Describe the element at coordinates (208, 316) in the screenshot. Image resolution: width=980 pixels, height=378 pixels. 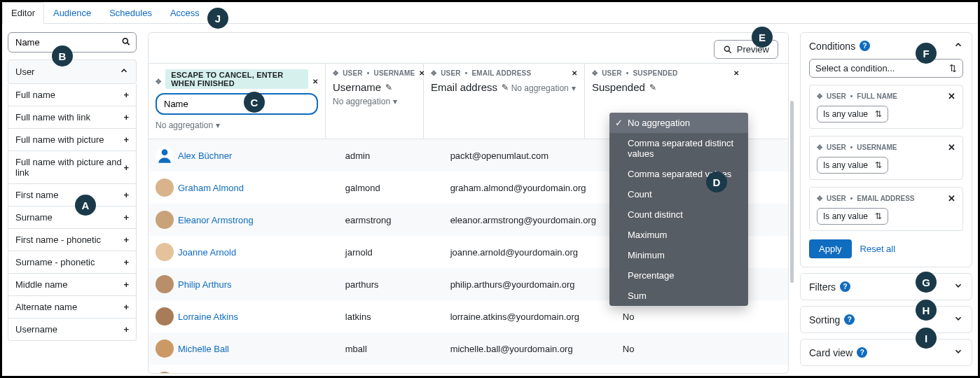
I see `user-link: Lorraine Atkins` at that location.